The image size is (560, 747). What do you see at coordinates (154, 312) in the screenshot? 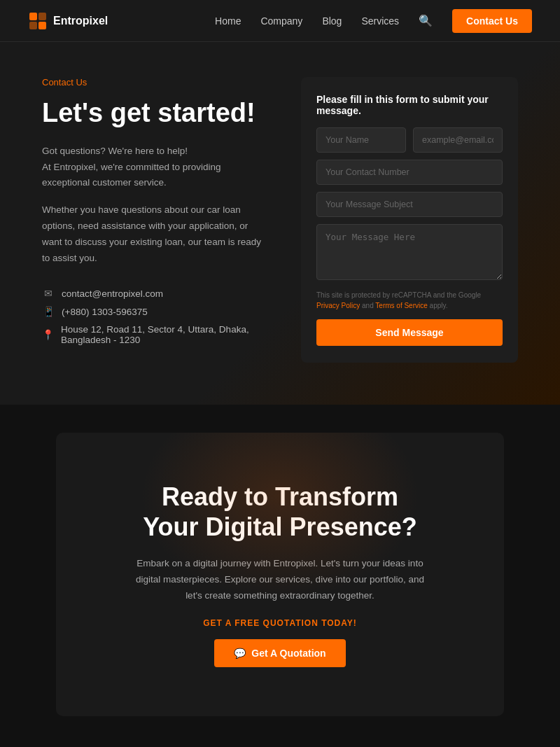
I see `contact-phone-item: 📱 (+880) 1303-596375` at bounding box center [154, 312].